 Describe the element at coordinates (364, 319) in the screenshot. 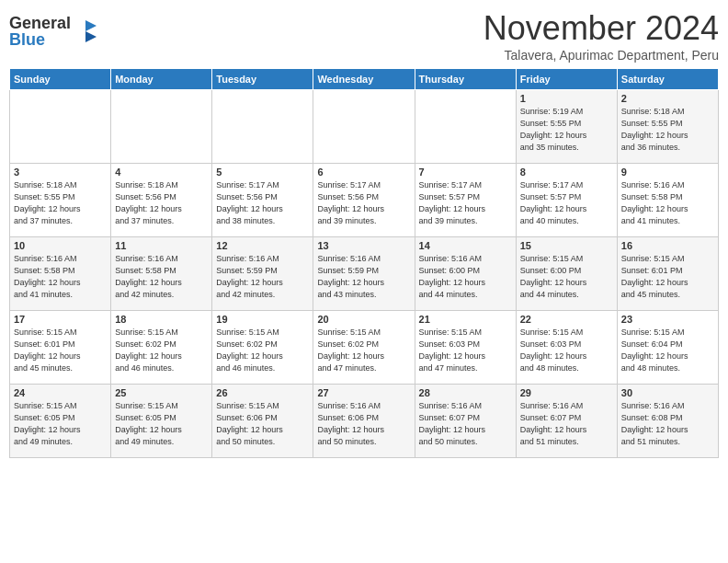

I see `day-number: 20` at that location.